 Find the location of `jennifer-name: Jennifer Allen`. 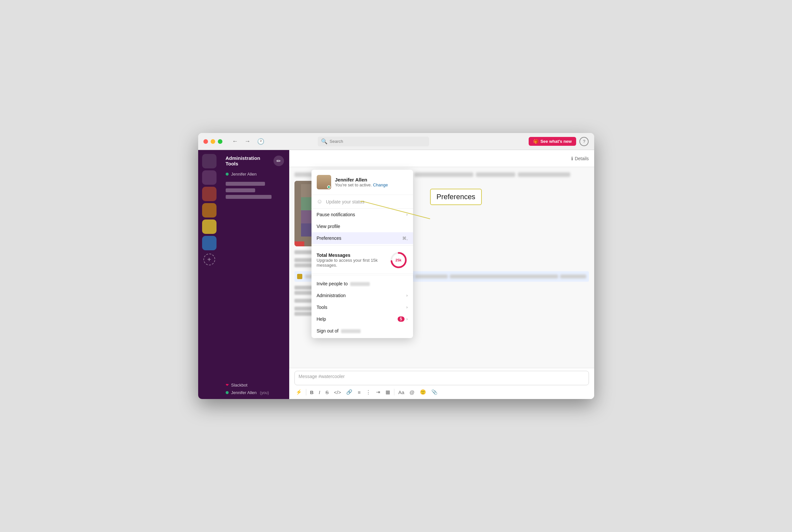

jennifer-name: Jennifer Allen is located at coordinates (244, 393).